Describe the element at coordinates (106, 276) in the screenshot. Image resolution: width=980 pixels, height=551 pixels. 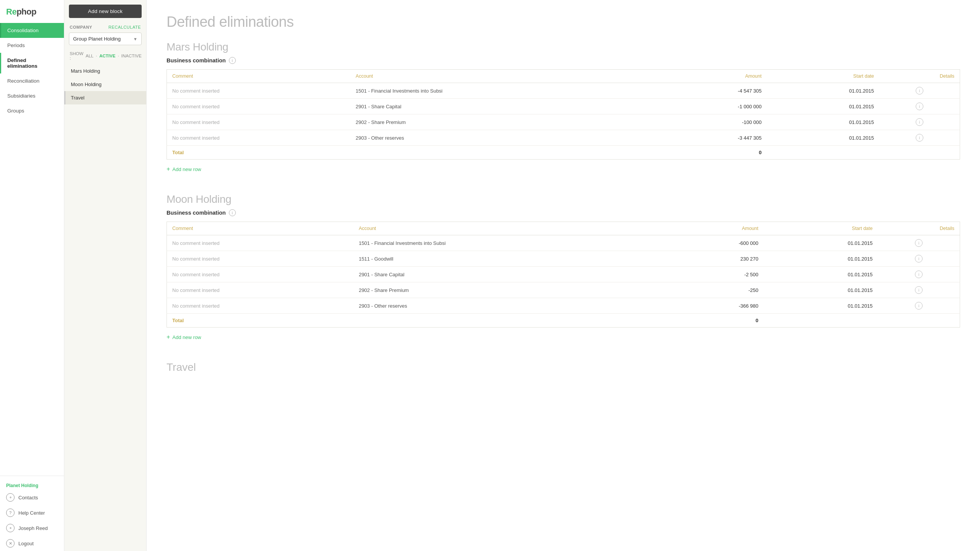
I see `middle-panel: Add new block COMPANY Recalculate Group …` at that location.